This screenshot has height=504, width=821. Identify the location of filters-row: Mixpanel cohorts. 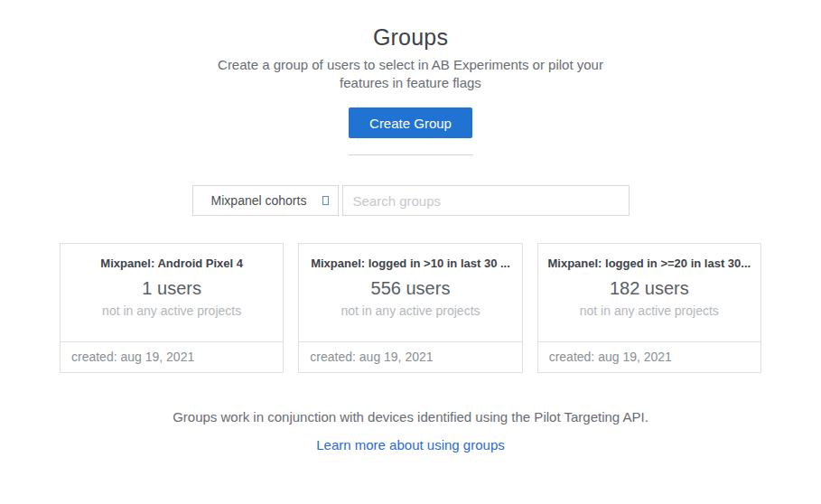
(411, 201).